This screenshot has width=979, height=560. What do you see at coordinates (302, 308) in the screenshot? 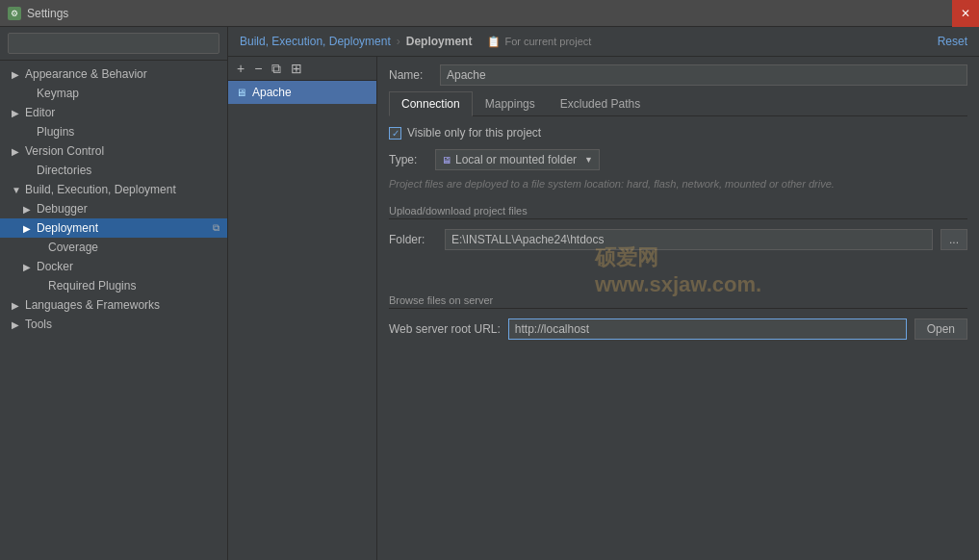
I see `server-list-panel: + − ⧉ ⊞ 🖥 Apache` at bounding box center [302, 308].